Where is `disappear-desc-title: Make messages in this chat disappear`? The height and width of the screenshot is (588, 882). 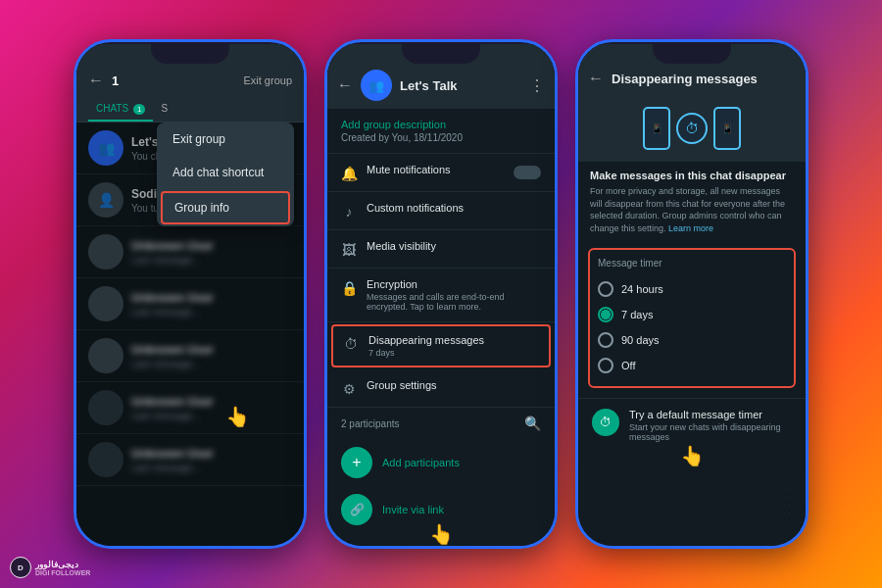 disappear-desc-title: Make messages in this chat disappear is located at coordinates (692, 175).